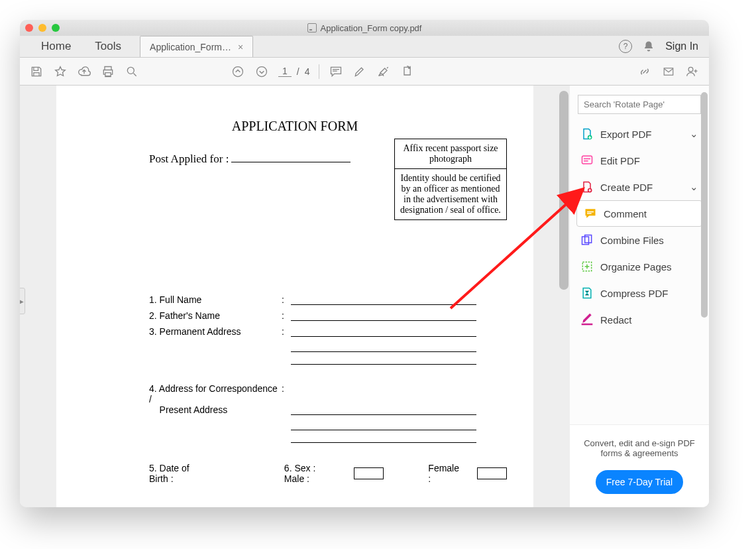 Image resolution: width=756 pixels, height=549 pixels. I want to click on toolbar: 1 / 4, so click(364, 72).